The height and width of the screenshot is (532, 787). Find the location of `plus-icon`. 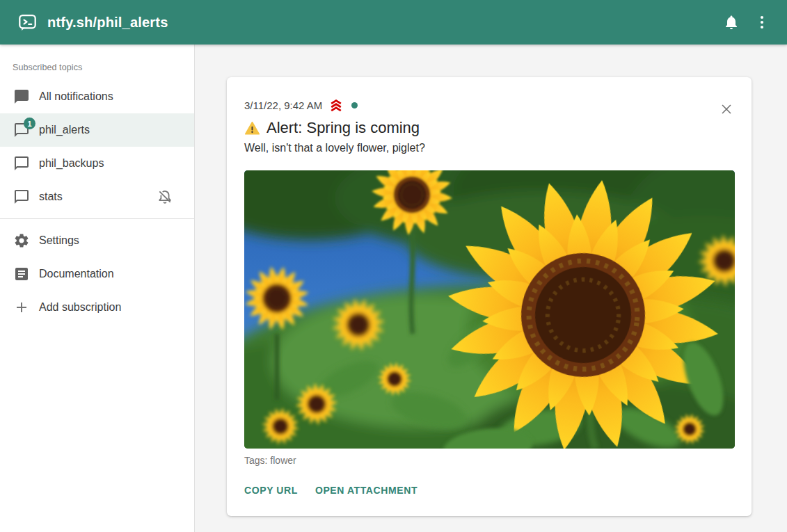

plus-icon is located at coordinates (22, 307).